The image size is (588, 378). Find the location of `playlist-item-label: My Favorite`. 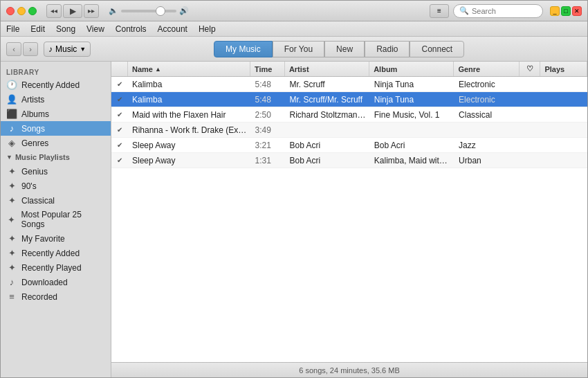

playlist-item-label: My Favorite is located at coordinates (43, 239).